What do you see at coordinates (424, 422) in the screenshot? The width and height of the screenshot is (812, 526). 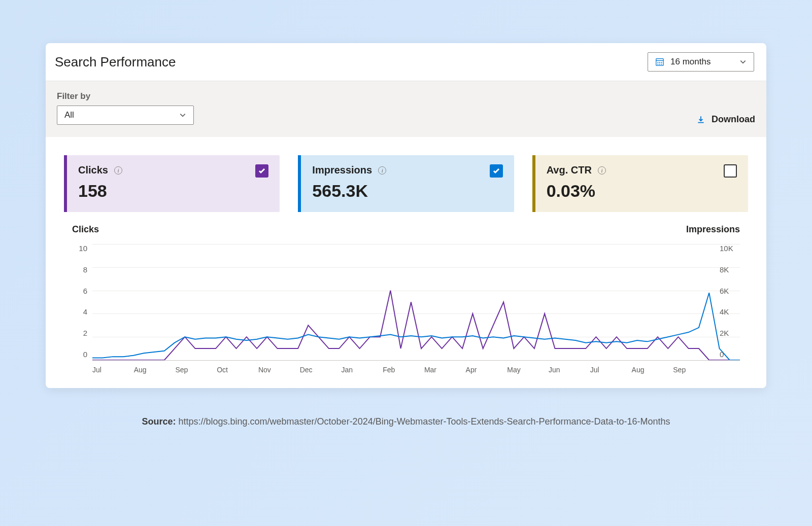 I see `source-url: https://blogs.bing.com/webmaster/October…` at bounding box center [424, 422].